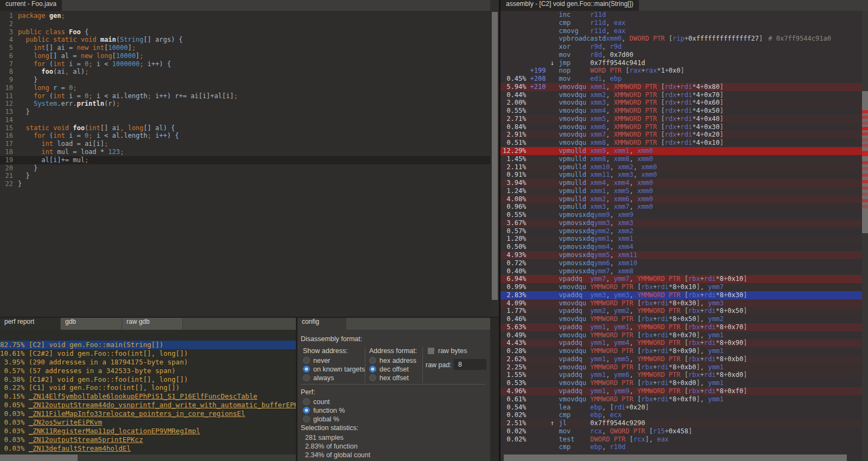 The width and height of the screenshot is (868, 461). Describe the element at coordinates (681, 247) in the screenshot. I see `asm-row: 0.50% vpmovsxdqymm4, xmm4` at that location.